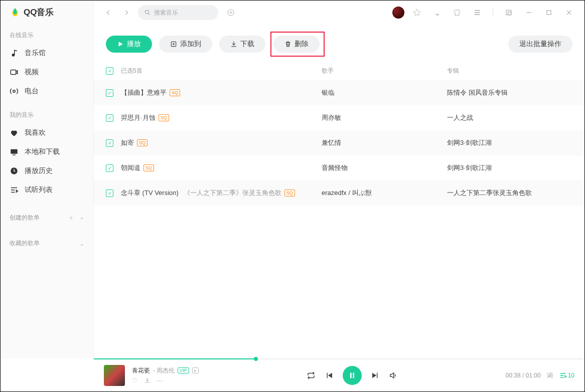 This screenshot has width=585, height=392. I want to click on column-song: 已选5首, so click(221, 71).